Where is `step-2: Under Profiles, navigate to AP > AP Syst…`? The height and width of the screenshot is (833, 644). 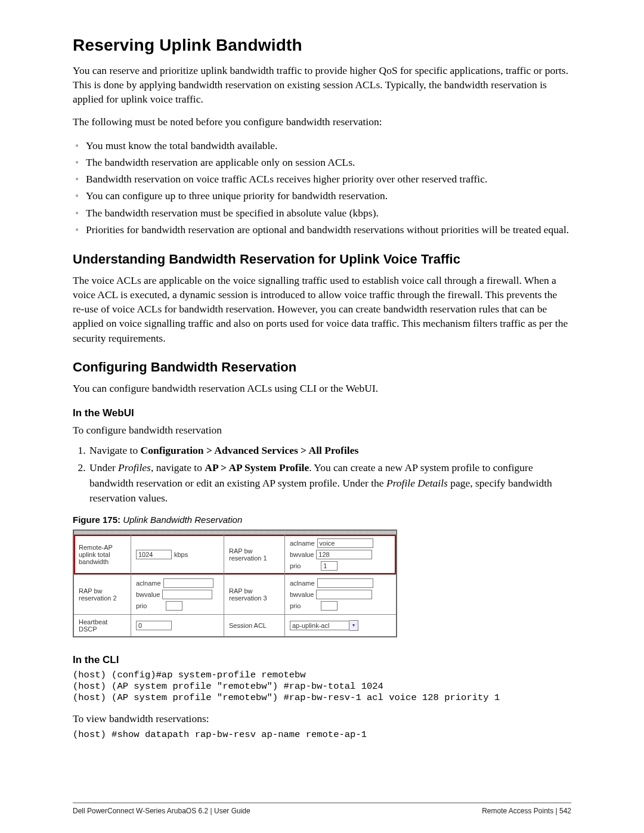
step-2: Under Profiles, navigate to AP > AP Syst… is located at coordinates (330, 483).